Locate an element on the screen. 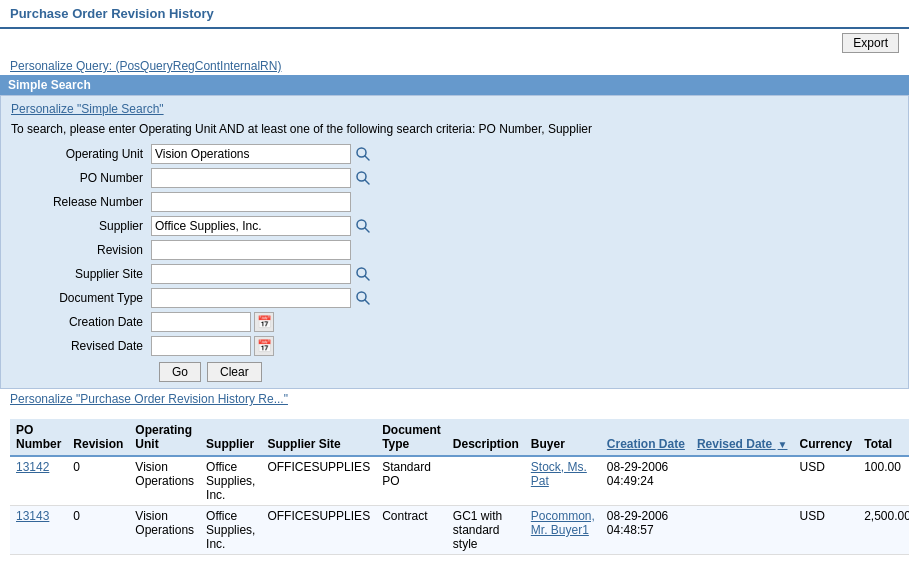 This screenshot has height=586, width=909. search-buttons: Go Clear is located at coordinates (528, 372).